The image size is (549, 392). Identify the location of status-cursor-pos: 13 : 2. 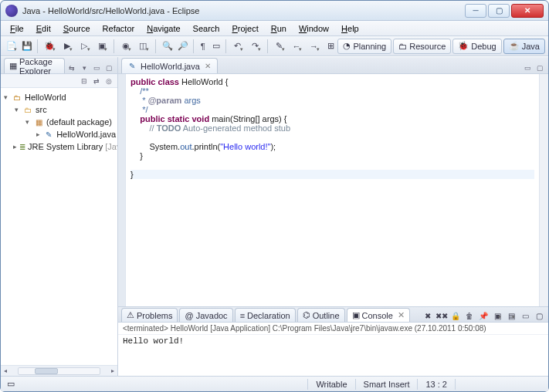
(436, 384).